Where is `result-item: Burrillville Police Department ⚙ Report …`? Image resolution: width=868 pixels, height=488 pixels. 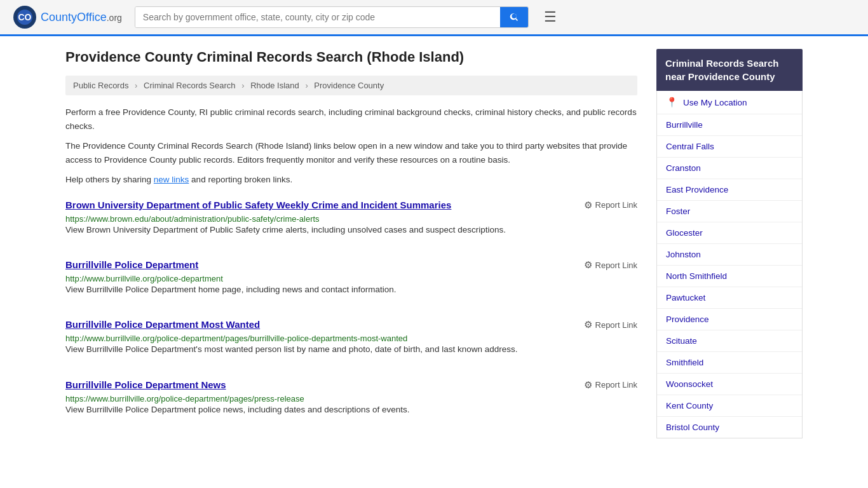
result-item: Burrillville Police Department ⚙ Report … is located at coordinates (351, 283).